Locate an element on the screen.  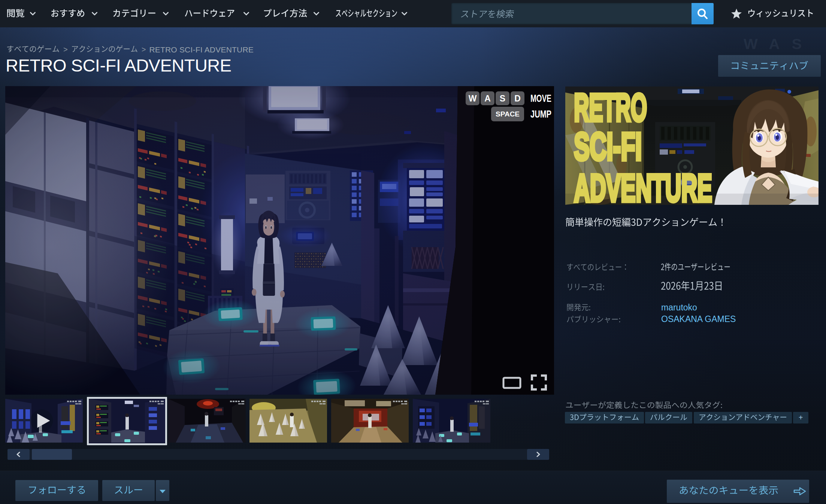
svg-text: D is located at coordinates (518, 98).